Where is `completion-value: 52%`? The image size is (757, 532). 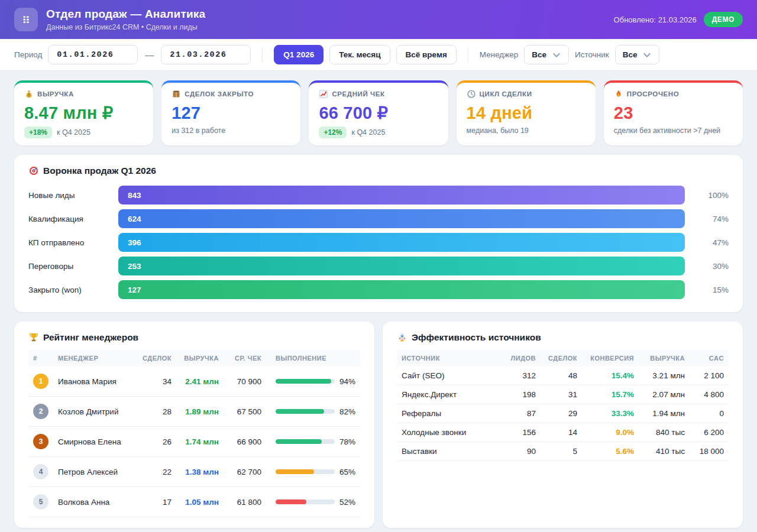 completion-value: 52% is located at coordinates (348, 502).